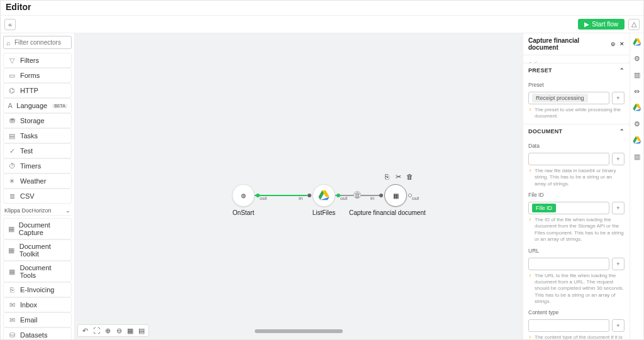 The width and height of the screenshot is (644, 340). What do you see at coordinates (37, 290) in the screenshot?
I see `sidebar-item-label: E-Invoicing` at bounding box center [37, 290].